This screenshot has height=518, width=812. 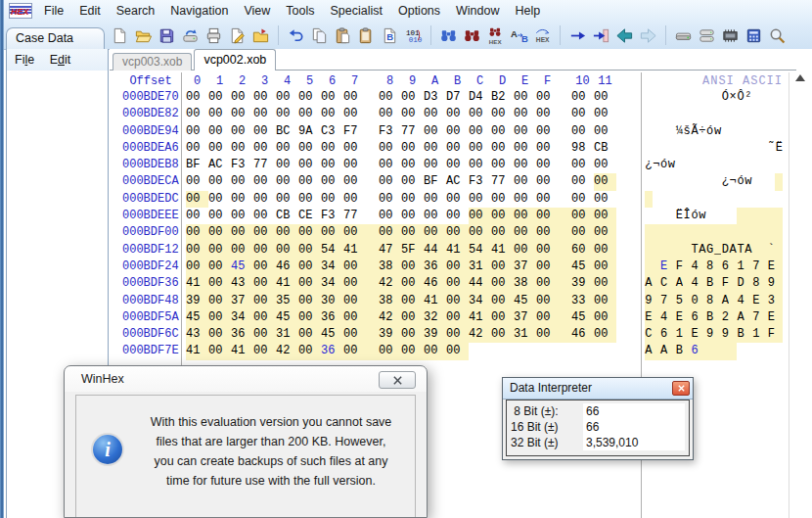 I want to click on menu-file: File, so click(x=54, y=11).